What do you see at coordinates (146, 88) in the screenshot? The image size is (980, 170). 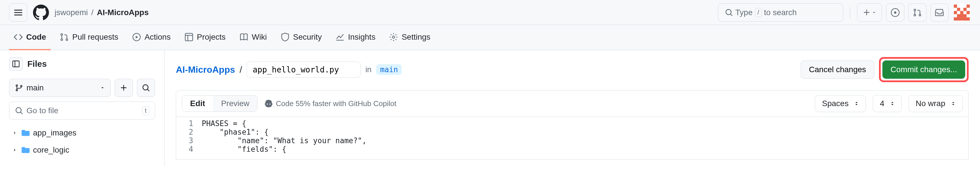 I see `search-files-button` at bounding box center [146, 88].